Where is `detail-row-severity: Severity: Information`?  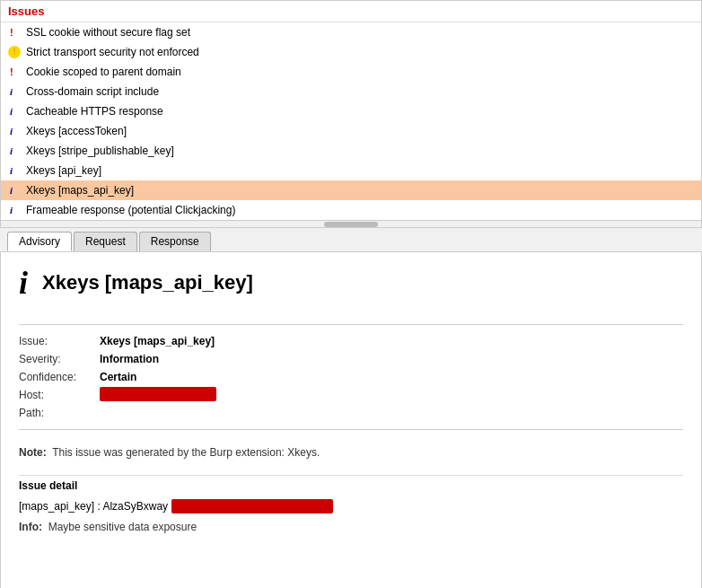 detail-row-severity: Severity: Information is located at coordinates (351, 359).